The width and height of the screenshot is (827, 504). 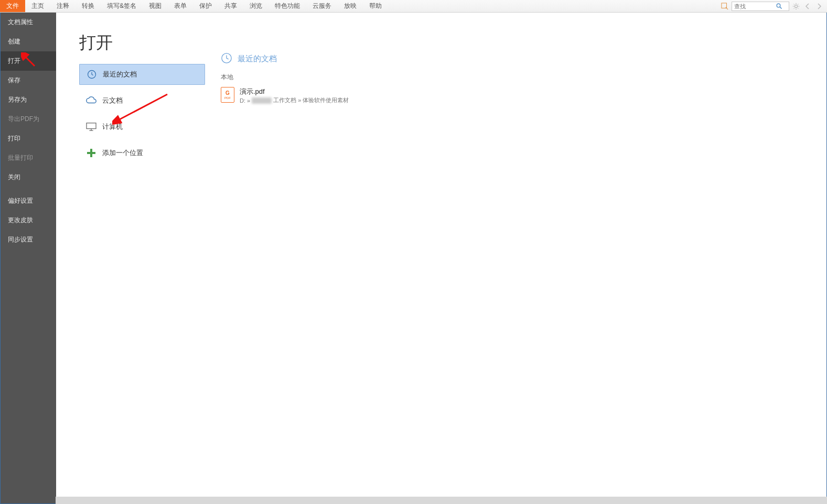 What do you see at coordinates (91, 127) in the screenshot?
I see `computer-icon` at bounding box center [91, 127].